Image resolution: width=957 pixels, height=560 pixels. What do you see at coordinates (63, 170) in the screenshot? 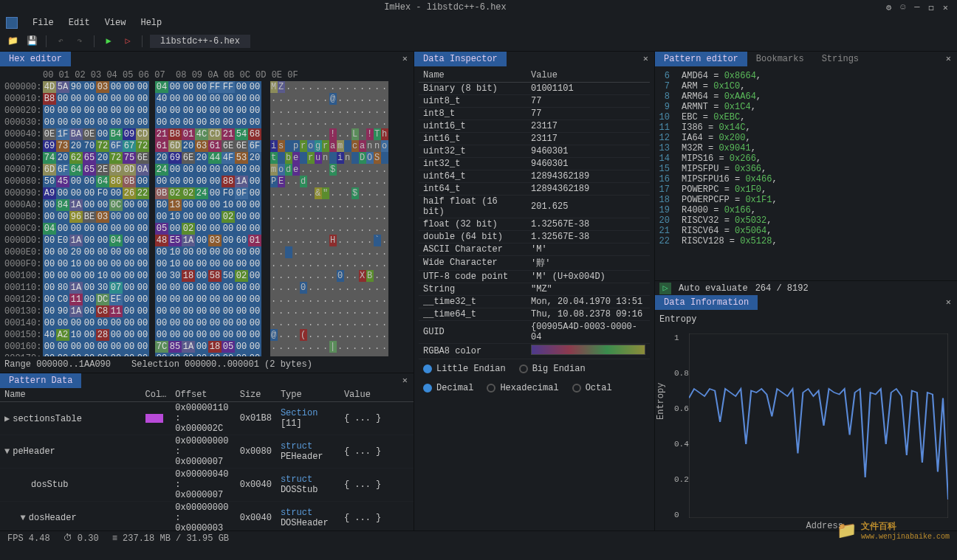
I see `hex-byte: 6F` at bounding box center [63, 170].